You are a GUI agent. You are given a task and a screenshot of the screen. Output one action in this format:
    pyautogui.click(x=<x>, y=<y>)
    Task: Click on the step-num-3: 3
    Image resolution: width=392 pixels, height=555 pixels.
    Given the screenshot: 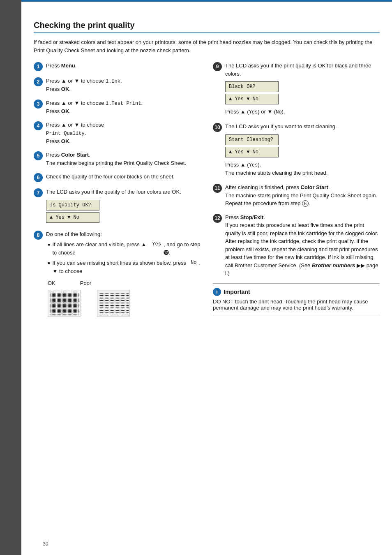 What is the action you would take?
    pyautogui.click(x=38, y=104)
    